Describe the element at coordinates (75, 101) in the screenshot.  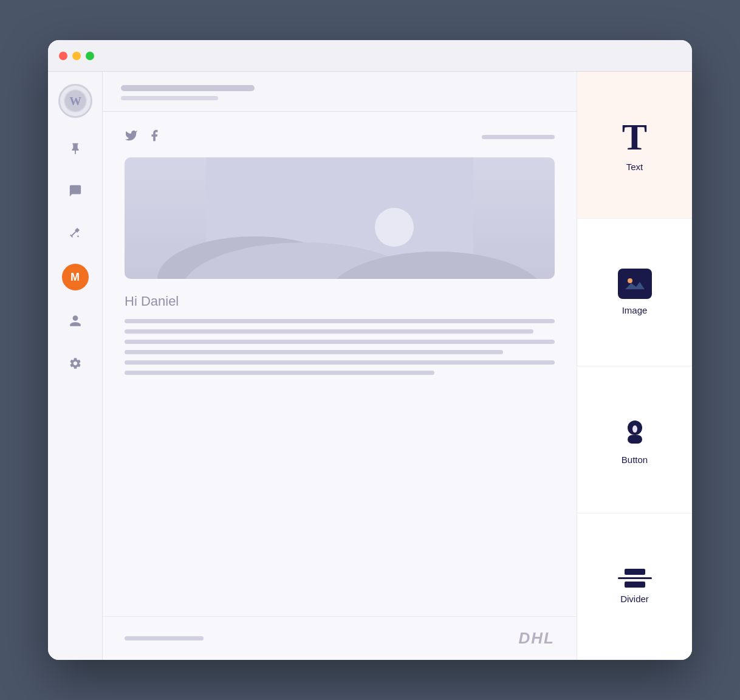
I see `svg-text: W` at that location.